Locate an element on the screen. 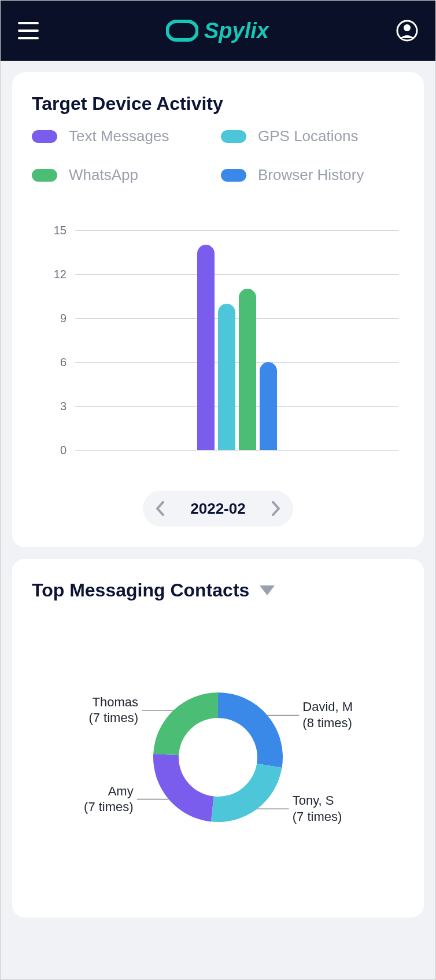 The image size is (436, 980). legend-item-gps-locations: GPS Locations is located at coordinates (312, 137).